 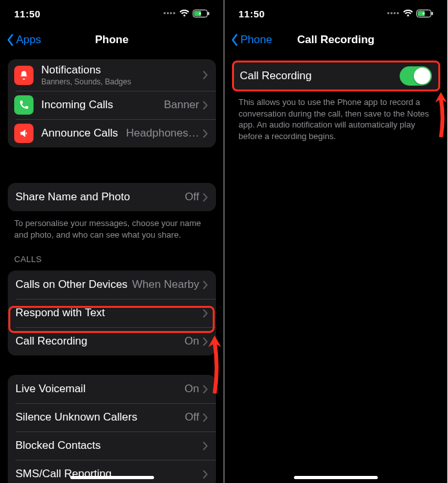 I want to click on row-label: Incoming Calls, so click(x=77, y=105).